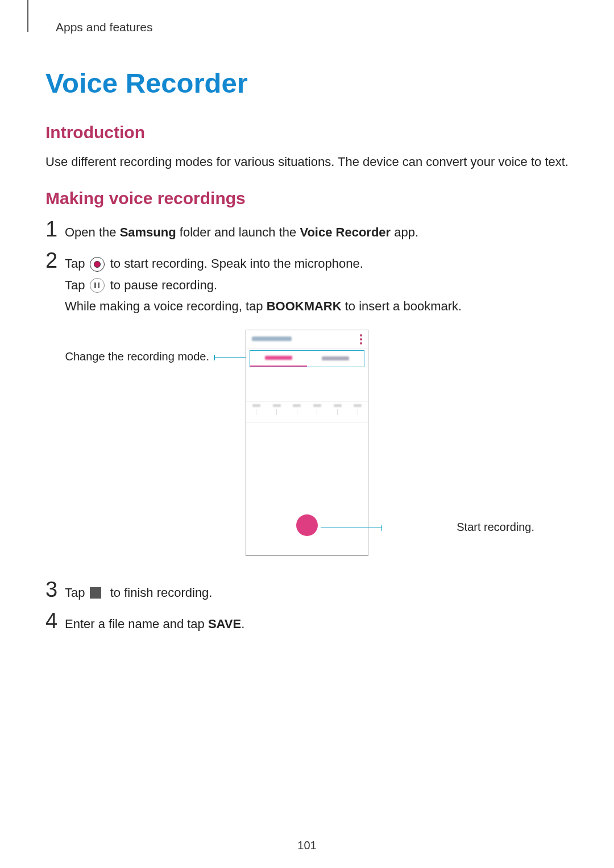 The image size is (614, 868). I want to click on step-4-line-1: Enter a file name and tap SAVE., so click(317, 624).